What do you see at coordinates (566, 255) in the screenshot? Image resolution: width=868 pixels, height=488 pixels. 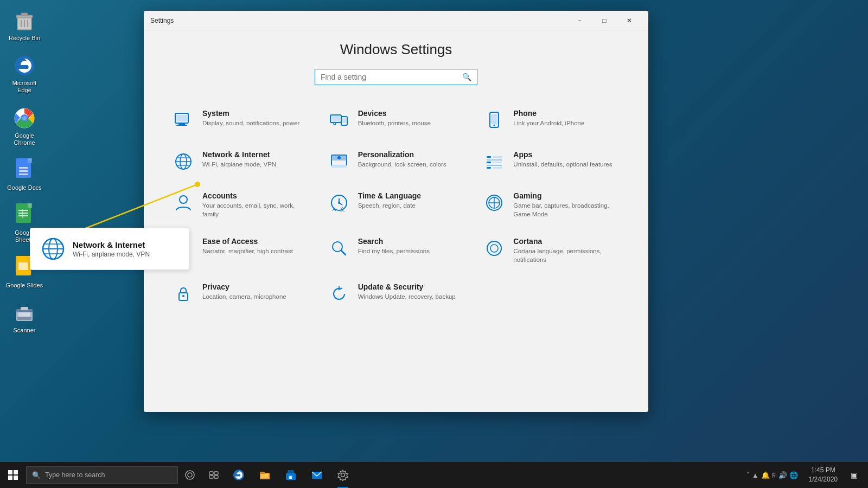 I see `cortana-desc: Cortana language, permissions, notificat…` at bounding box center [566, 255].